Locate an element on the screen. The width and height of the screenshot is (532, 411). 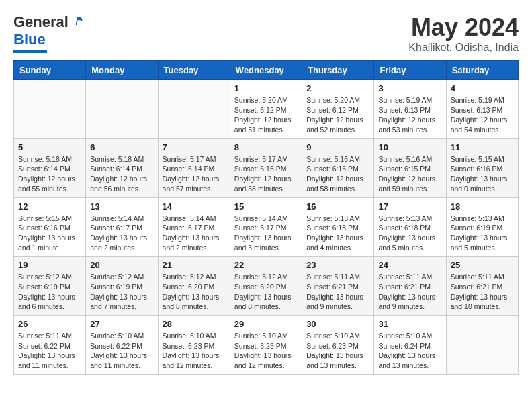
calendar-cell: 20 Sunrise: 5:12 AMSunset: 6:19 PMDaylig… is located at coordinates (122, 286).